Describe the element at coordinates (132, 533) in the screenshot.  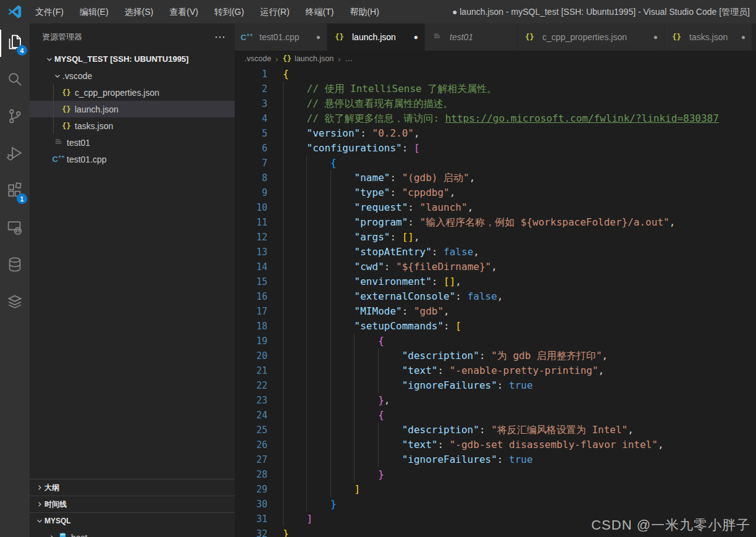
I see `tree-item-host: host` at that location.